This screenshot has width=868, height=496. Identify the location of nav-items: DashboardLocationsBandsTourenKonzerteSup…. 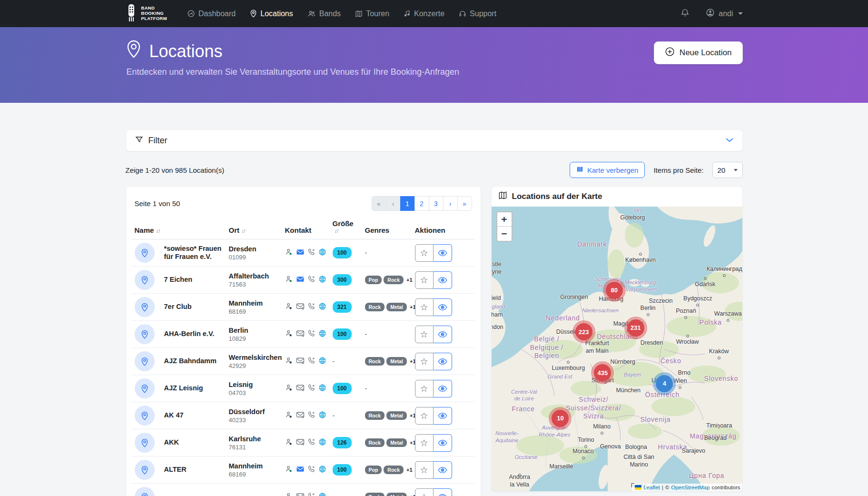
(342, 14).